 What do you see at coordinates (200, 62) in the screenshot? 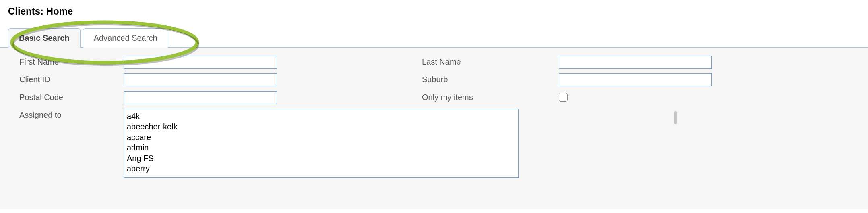
I see `first-name-input` at bounding box center [200, 62].